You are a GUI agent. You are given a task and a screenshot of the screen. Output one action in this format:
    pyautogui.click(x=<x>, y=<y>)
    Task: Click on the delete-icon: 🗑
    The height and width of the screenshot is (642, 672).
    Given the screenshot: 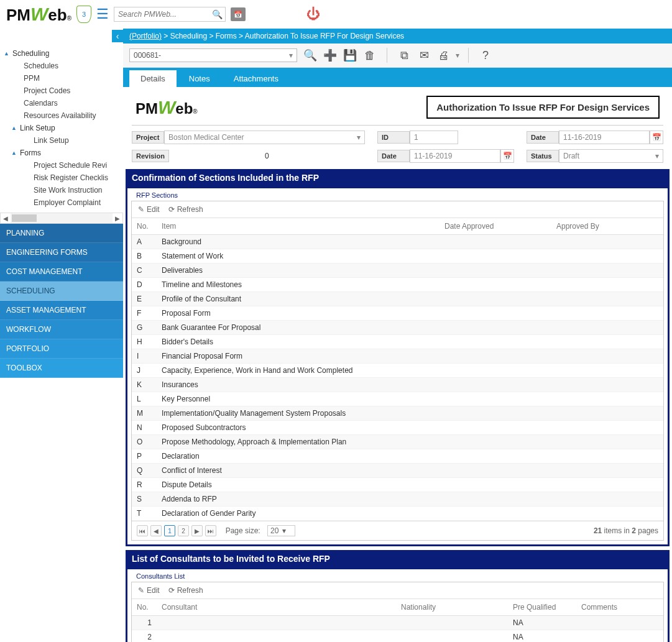 What is the action you would take?
    pyautogui.click(x=370, y=55)
    